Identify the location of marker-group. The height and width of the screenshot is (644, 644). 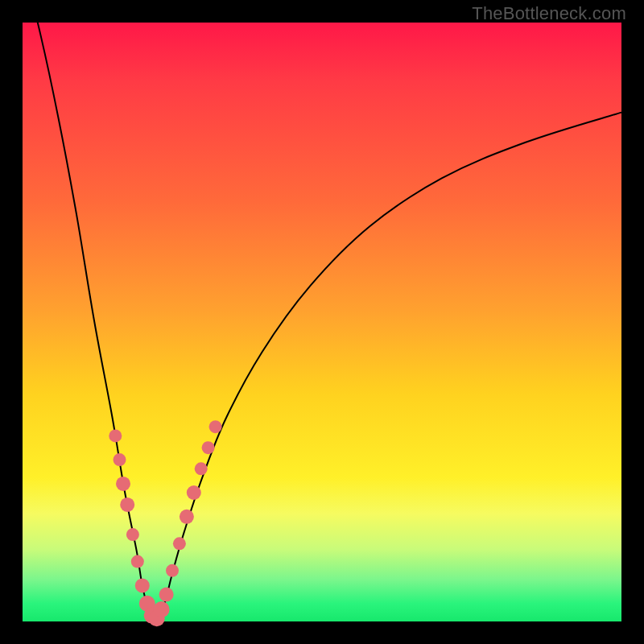
(165, 523).